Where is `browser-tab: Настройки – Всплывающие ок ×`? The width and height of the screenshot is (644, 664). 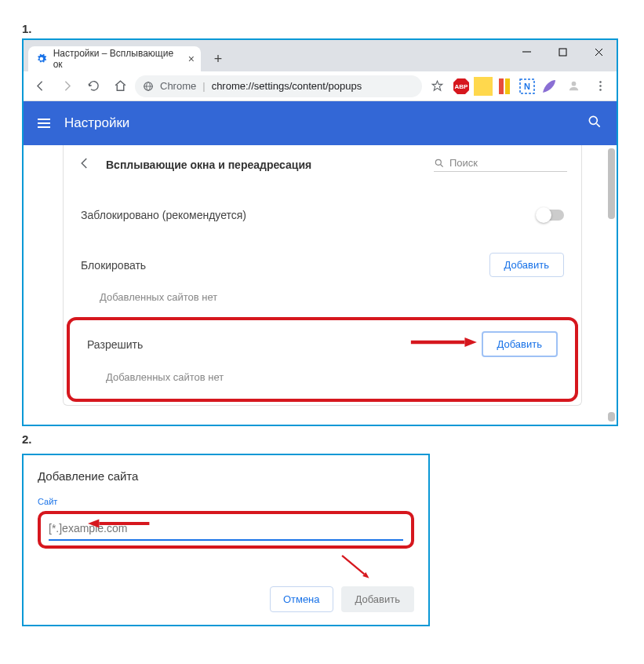
browser-tab: Настройки – Всплывающие ок × is located at coordinates (115, 59).